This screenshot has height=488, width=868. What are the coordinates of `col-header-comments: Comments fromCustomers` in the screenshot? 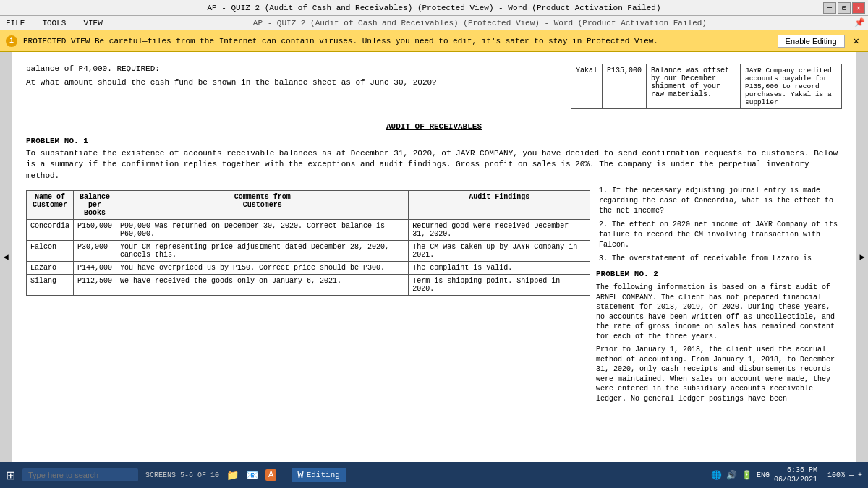 It's located at (263, 205).